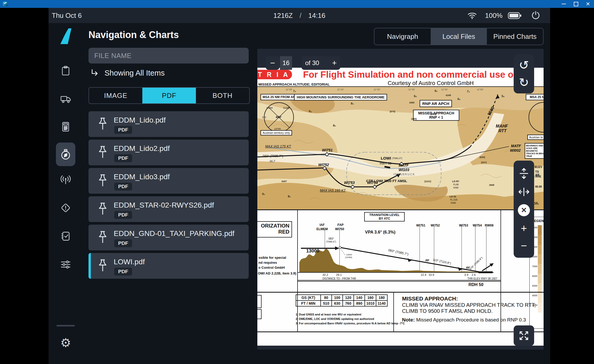 This screenshot has height=364, width=594. I want to click on rotate-ccw-icon: ↺, so click(524, 65).